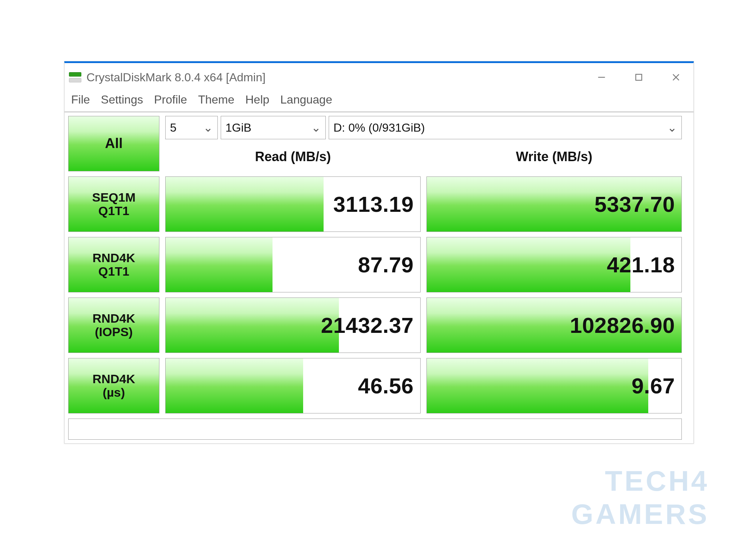  Describe the element at coordinates (640, 498) in the screenshot. I see `watermark: TECH4 GAMERS` at that location.